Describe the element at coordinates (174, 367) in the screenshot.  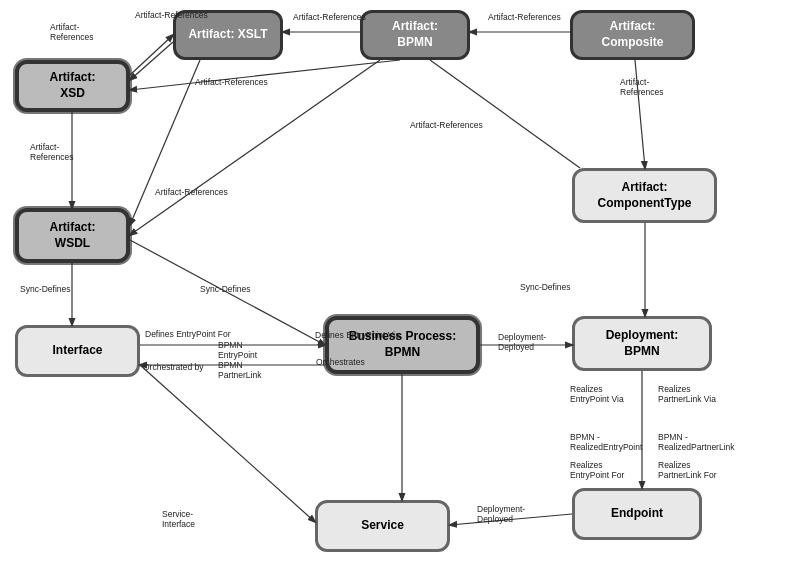
I see `svg-text: Orchestrated by` at that location.